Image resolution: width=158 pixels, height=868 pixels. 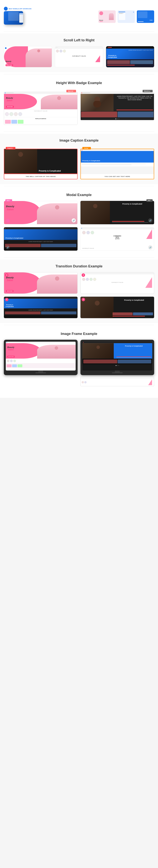 I want to click on transition-card-2: + OUR BEAUTY SALON, so click(x=117, y=283).